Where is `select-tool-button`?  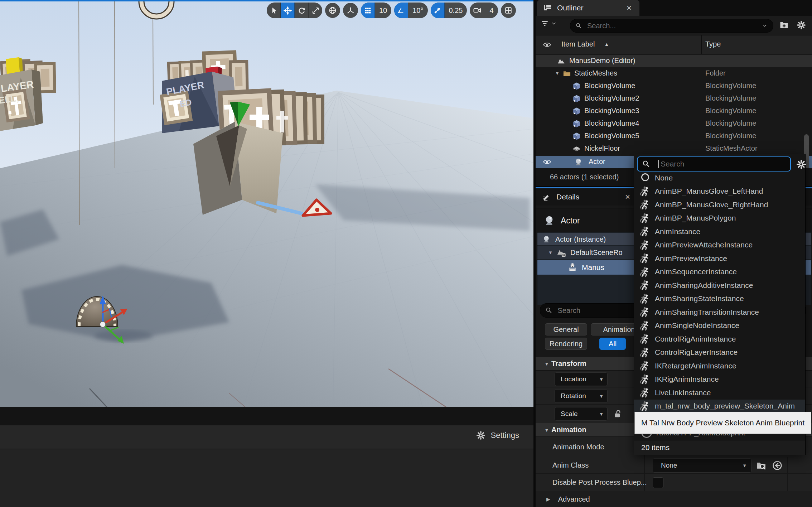 select-tool-button is located at coordinates (274, 10).